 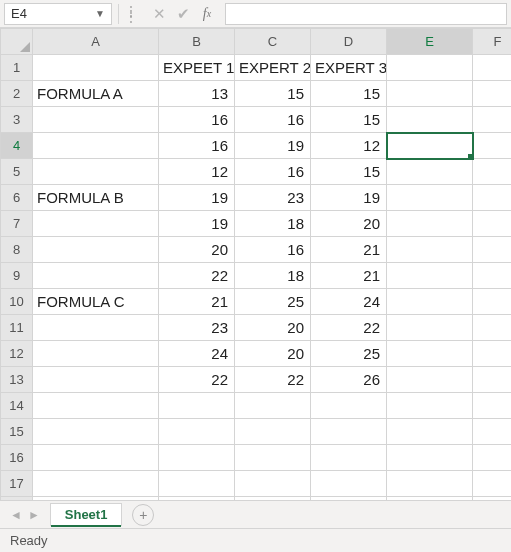 I want to click on row-header: 17, so click(x=17, y=484).